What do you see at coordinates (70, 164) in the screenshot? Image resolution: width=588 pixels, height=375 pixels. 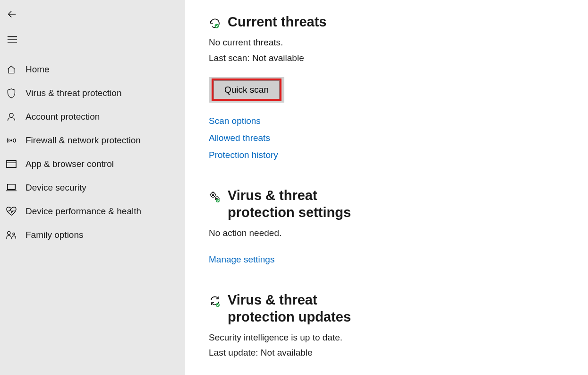 I see `sidebar-item-label: App & browser control` at bounding box center [70, 164].